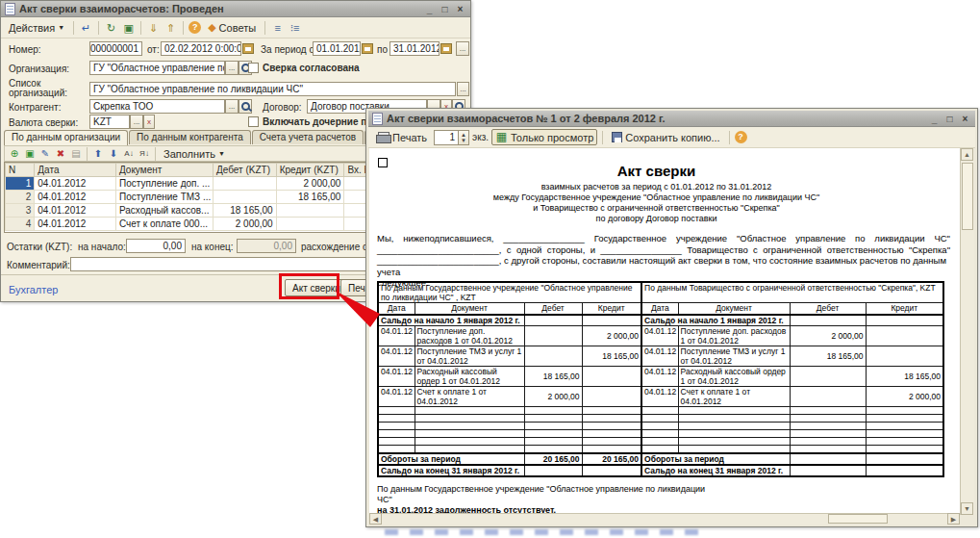 This screenshot has width=980, height=538. I want to click on w2-titlebar: Акт сверки взаиморасчетов № 1 от 2 февра…, so click(671, 119).